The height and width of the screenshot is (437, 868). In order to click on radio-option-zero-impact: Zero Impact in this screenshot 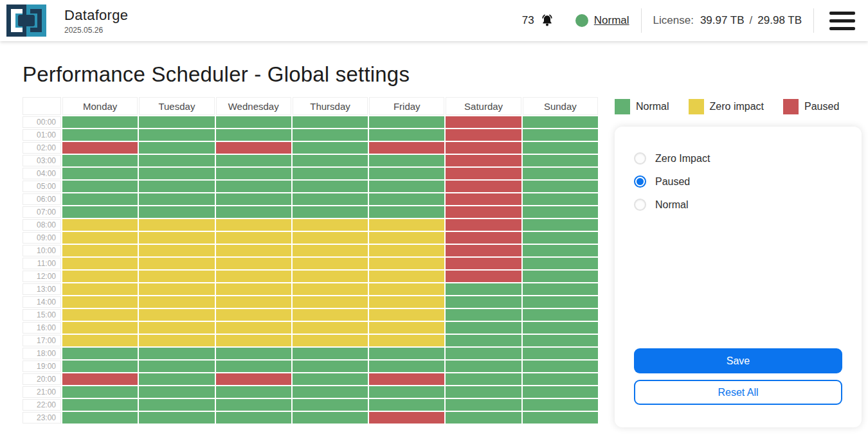, I will do `click(738, 158)`.